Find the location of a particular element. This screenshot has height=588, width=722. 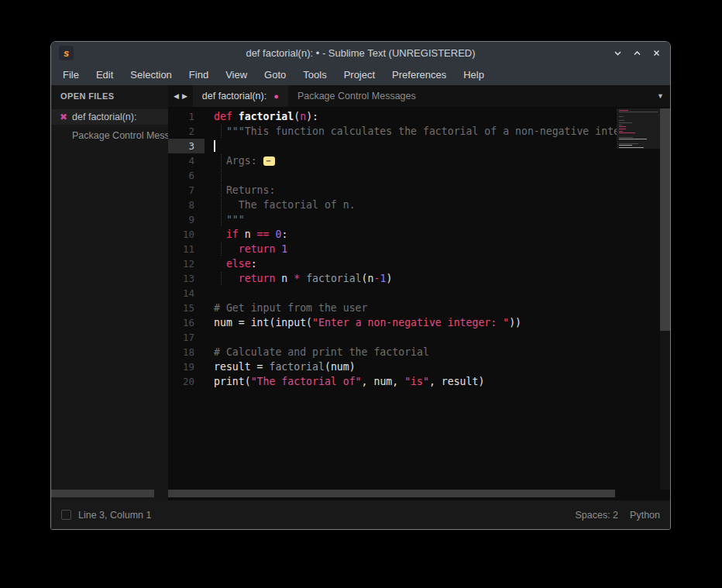

line-number: 4 is located at coordinates (186, 161).